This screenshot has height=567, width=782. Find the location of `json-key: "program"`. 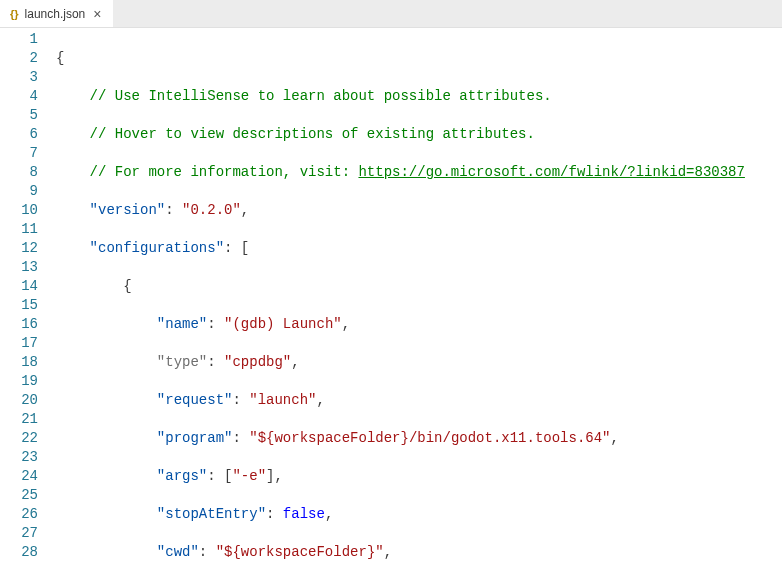

json-key: "program" is located at coordinates (195, 438).